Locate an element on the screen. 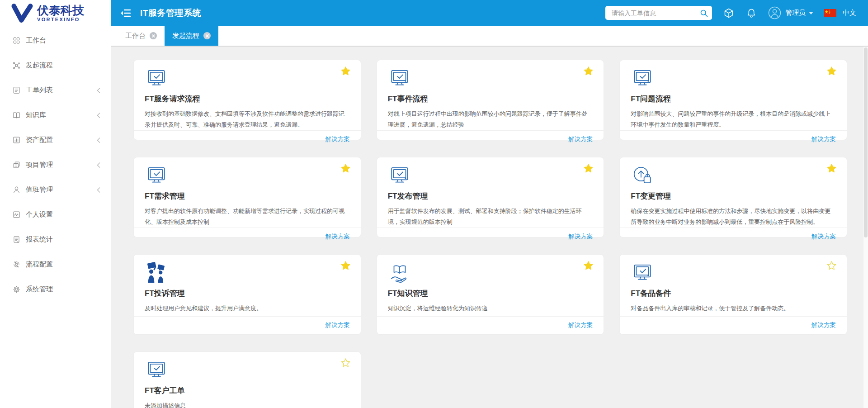  sidebar-item: 项目管理 is located at coordinates (55, 165).